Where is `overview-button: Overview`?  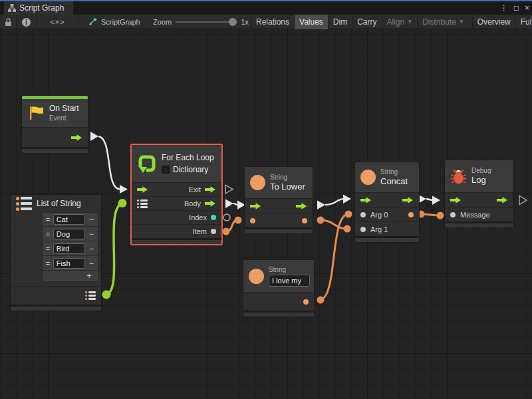 overview-button: Overview is located at coordinates (493, 22).